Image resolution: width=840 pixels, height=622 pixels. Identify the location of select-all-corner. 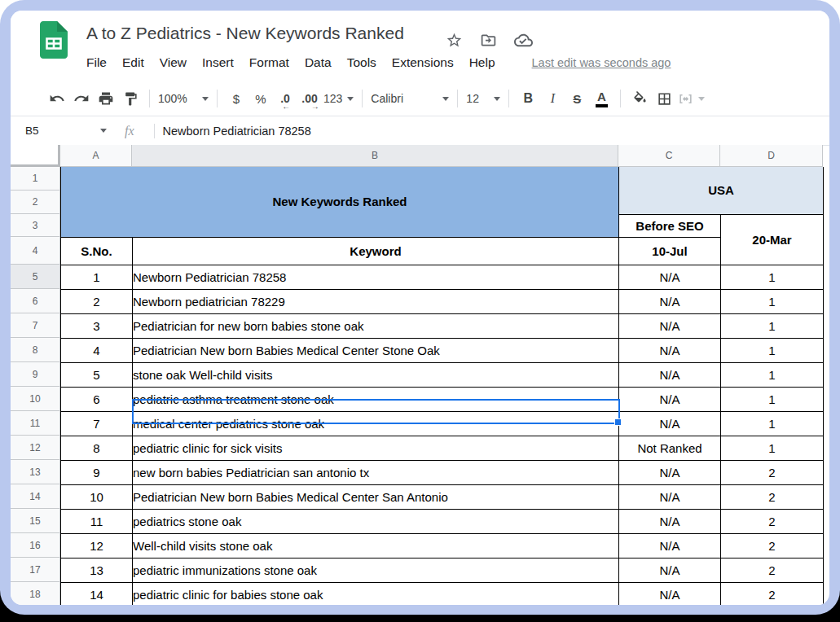
(36, 156).